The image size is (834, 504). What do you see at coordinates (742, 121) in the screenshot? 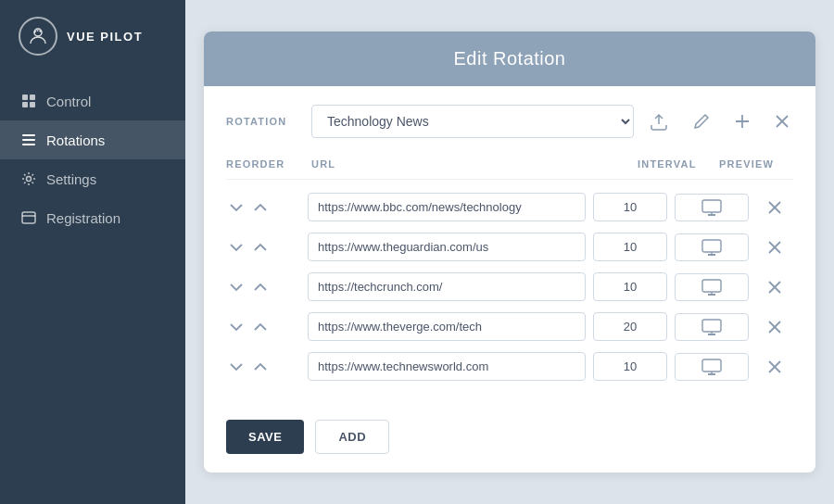
I see `add-rotation-button` at bounding box center [742, 121].